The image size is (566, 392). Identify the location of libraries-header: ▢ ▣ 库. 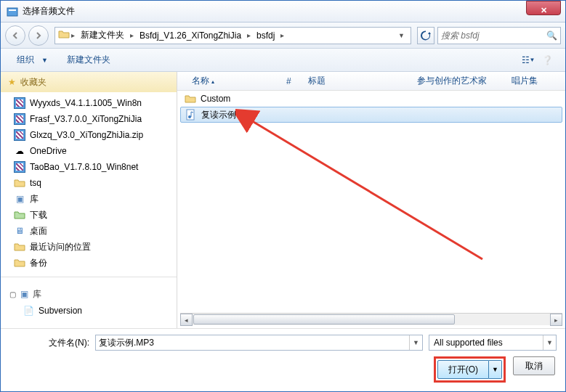
(91, 294).